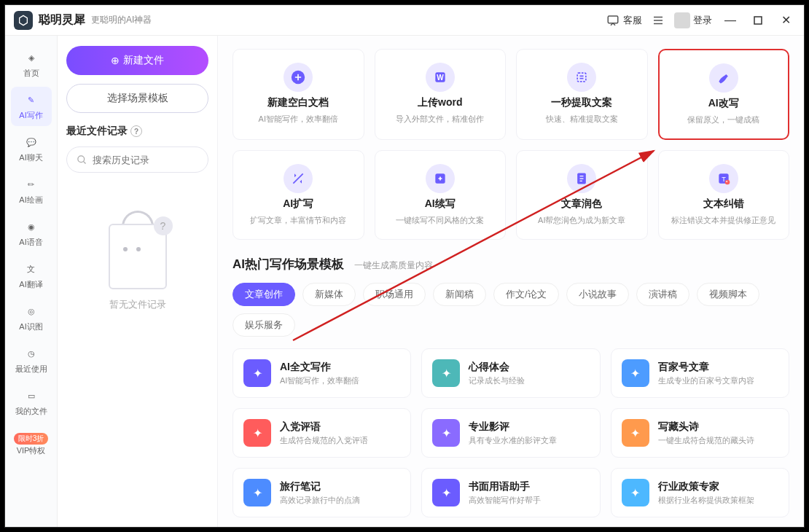  I want to click on template-desc: 根据行业名称提供政策框架, so click(706, 500).